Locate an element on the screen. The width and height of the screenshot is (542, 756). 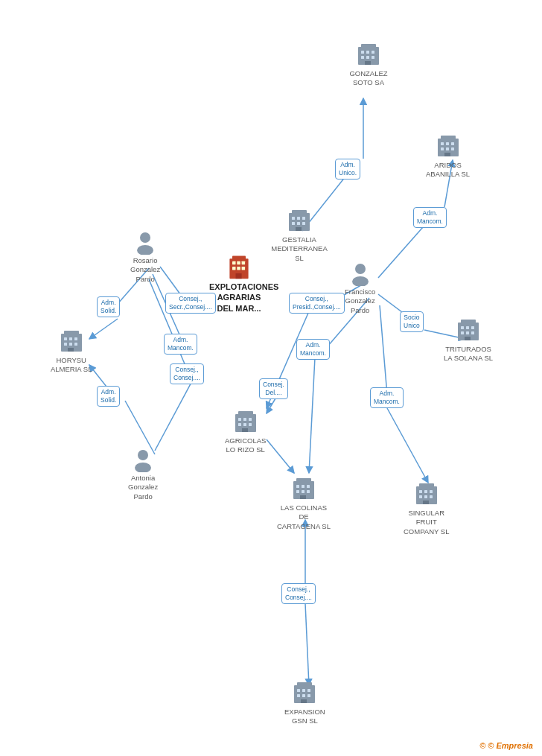
node-agricolas: AGRICOLASLO RIZO SL is located at coordinates (246, 432).